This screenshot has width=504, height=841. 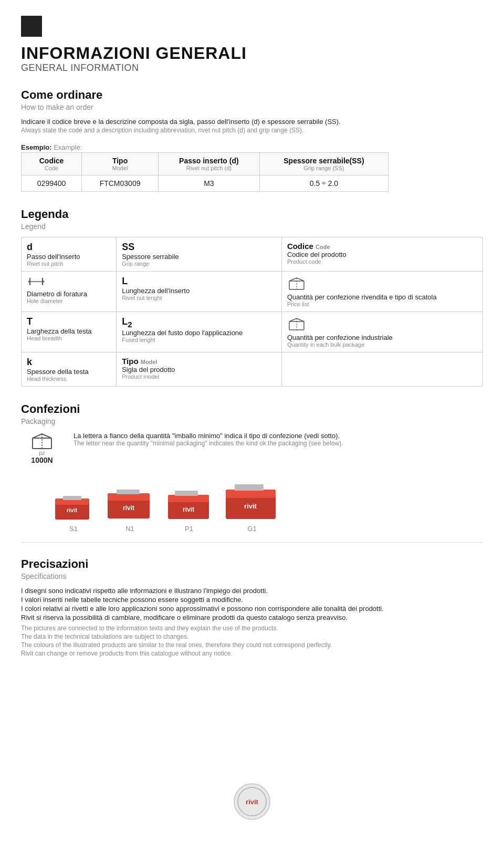 I want to click on packaging-text-block: La lettera a fianco della quantità "imba…, so click(x=208, y=439).